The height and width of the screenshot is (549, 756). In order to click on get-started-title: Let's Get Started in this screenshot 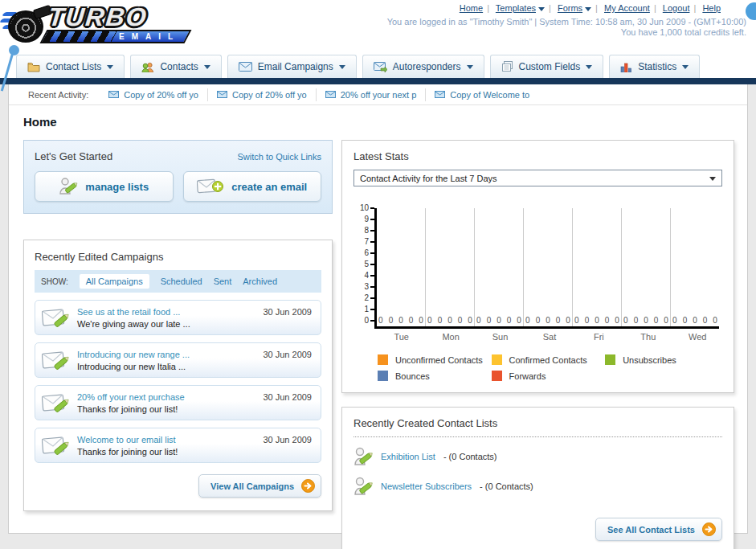, I will do `click(74, 156)`.